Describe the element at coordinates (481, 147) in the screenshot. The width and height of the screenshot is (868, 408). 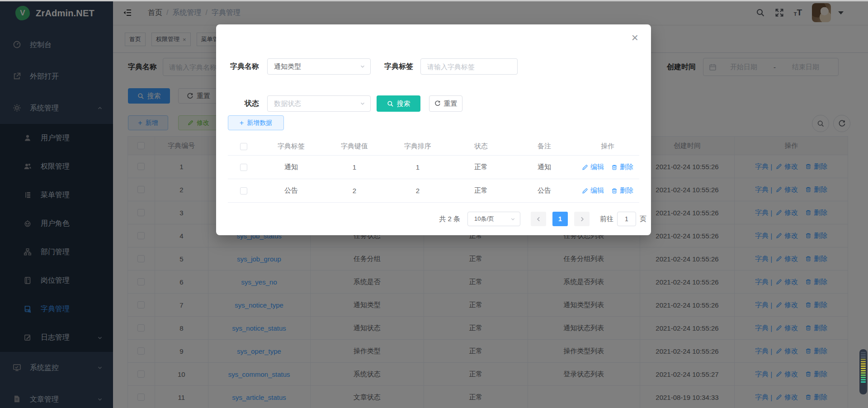
I see `header-cell: 状态` at that location.